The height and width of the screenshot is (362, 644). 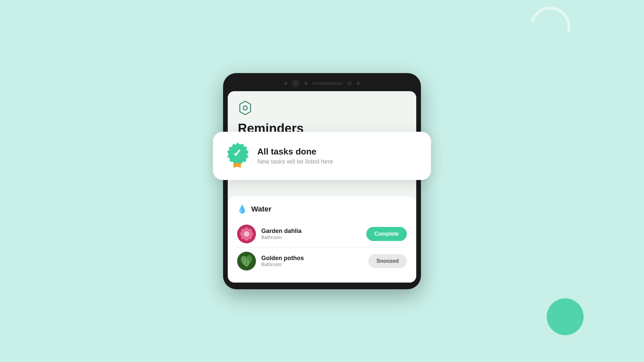 I want to click on ribbon-icon, so click(x=237, y=166).